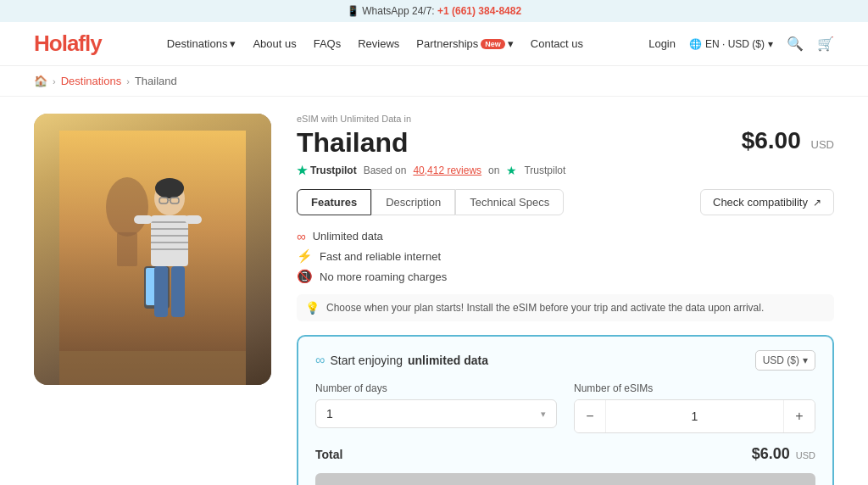 The image size is (868, 485). I want to click on globe-icon: 🌐, so click(695, 44).